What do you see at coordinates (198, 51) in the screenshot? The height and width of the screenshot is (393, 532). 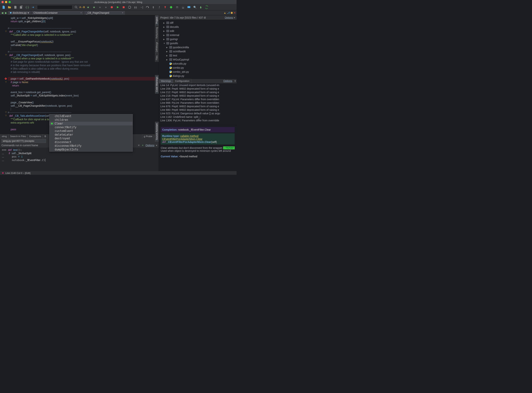 I see `folder-node: ▶scintillaedit` at bounding box center [198, 51].